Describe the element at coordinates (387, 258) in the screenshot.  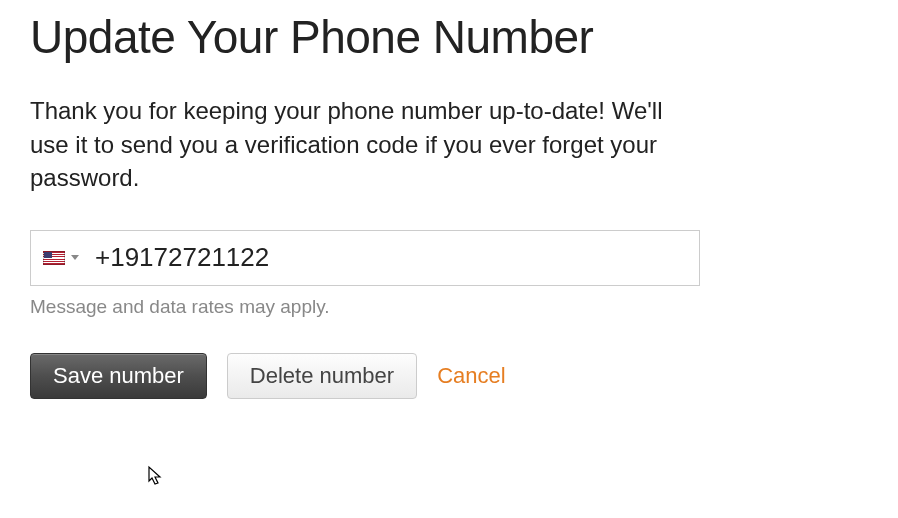
I see `phone-number-input` at that location.